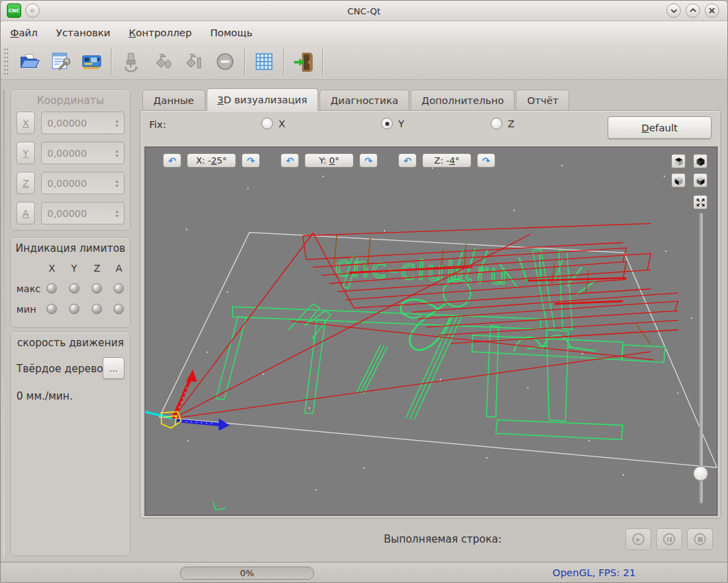  Describe the element at coordinates (669, 539) in the screenshot. I see `pause-button` at that location.